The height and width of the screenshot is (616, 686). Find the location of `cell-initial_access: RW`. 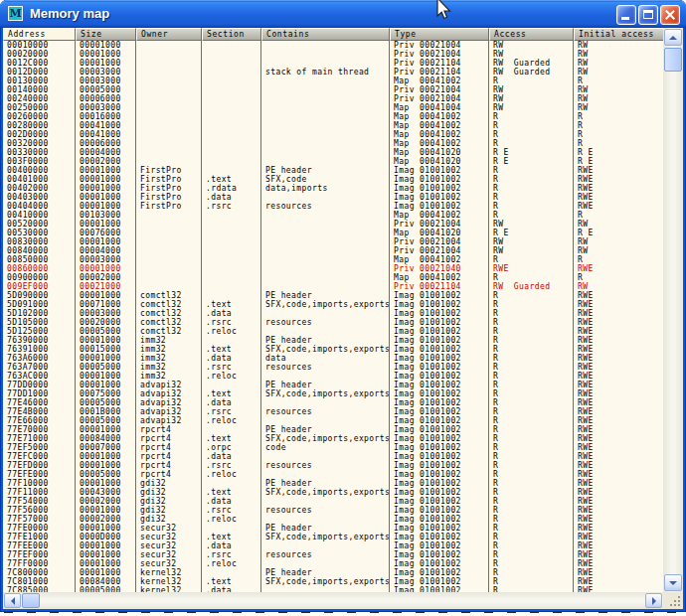

cell-initial_access: RW is located at coordinates (618, 225).